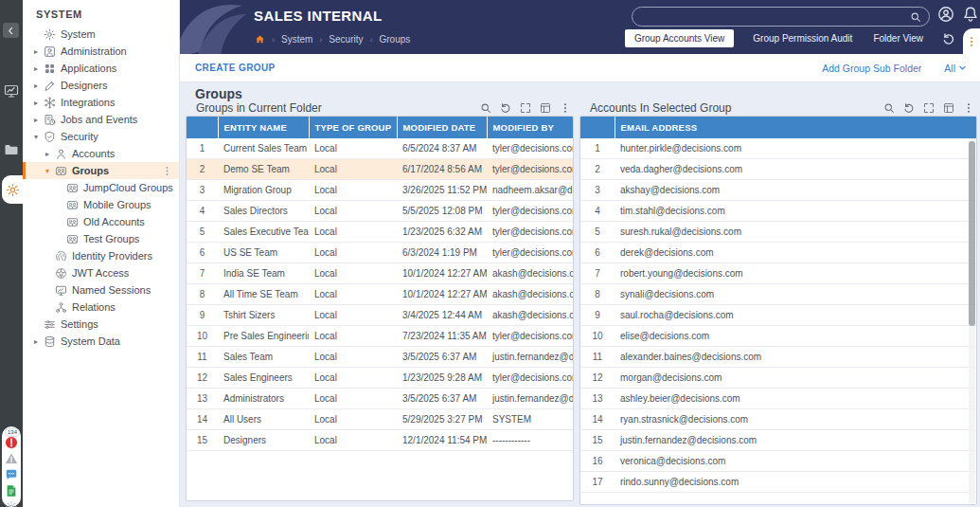 The image size is (980, 507). What do you see at coordinates (778, 295) in the screenshot?
I see `table-row: 8synali@decisions.com` at bounding box center [778, 295].